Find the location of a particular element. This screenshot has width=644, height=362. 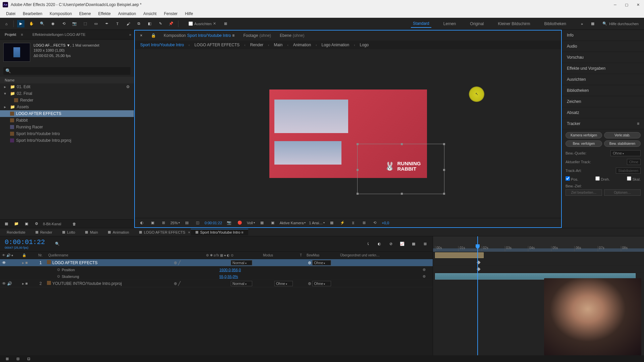

minimize-button: ─ is located at coordinates (615, 5).